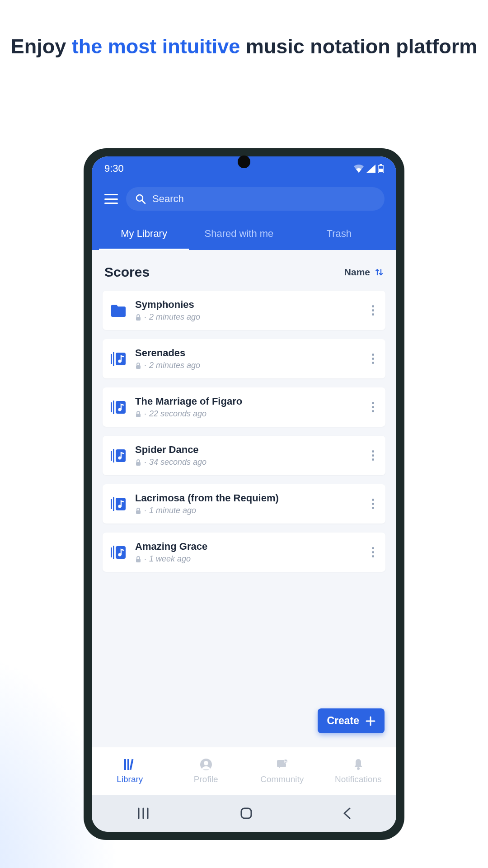 The image size is (488, 868). Describe the element at coordinates (246, 813) in the screenshot. I see `android-home-icon` at that location.